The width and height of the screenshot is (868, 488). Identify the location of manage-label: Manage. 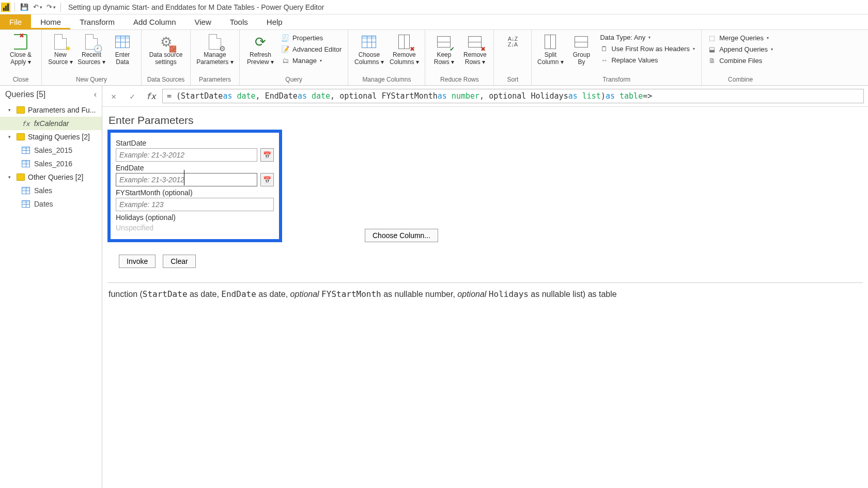
(305, 61).